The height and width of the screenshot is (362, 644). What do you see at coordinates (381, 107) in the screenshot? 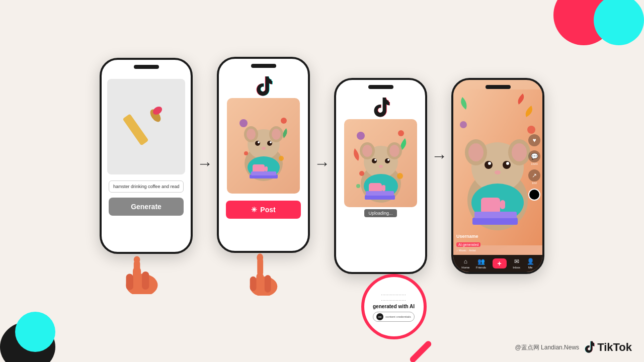
I see `tiktok-logo-phone3` at bounding box center [381, 107].